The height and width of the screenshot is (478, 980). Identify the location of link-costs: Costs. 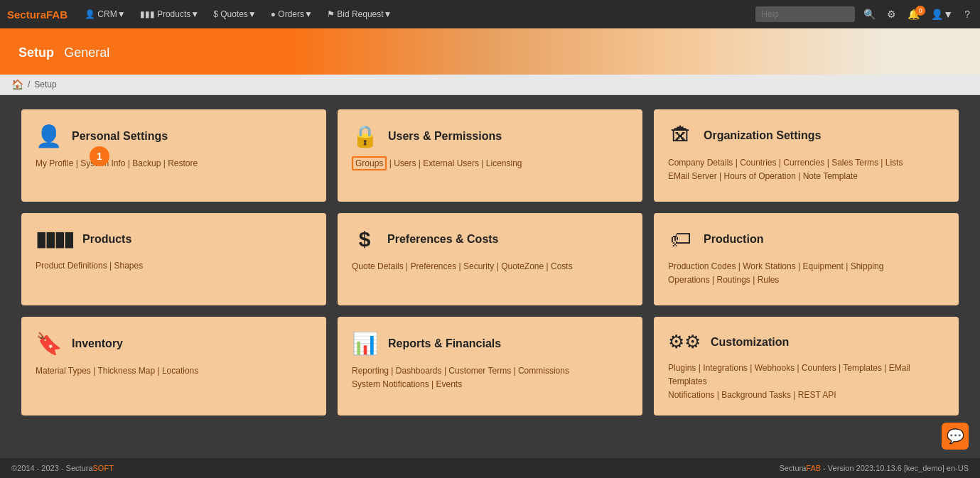
(561, 266).